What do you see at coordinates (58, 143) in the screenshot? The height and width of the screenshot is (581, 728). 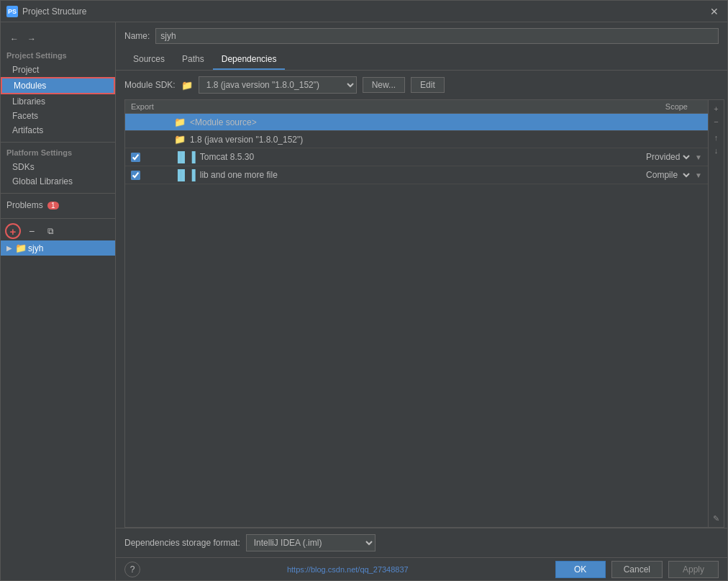 I see `sidebar-divider` at bounding box center [58, 143].